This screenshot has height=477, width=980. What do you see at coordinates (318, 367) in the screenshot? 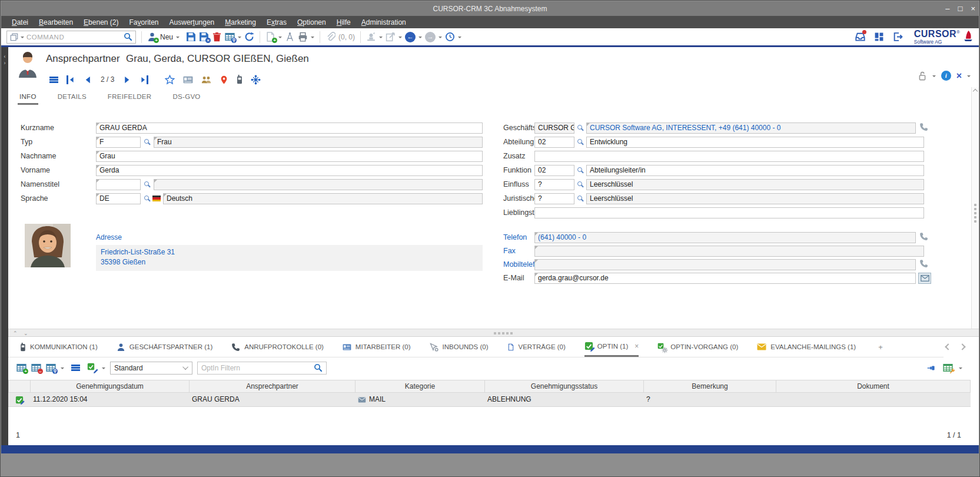
I see `filter-search-icon` at bounding box center [318, 367].